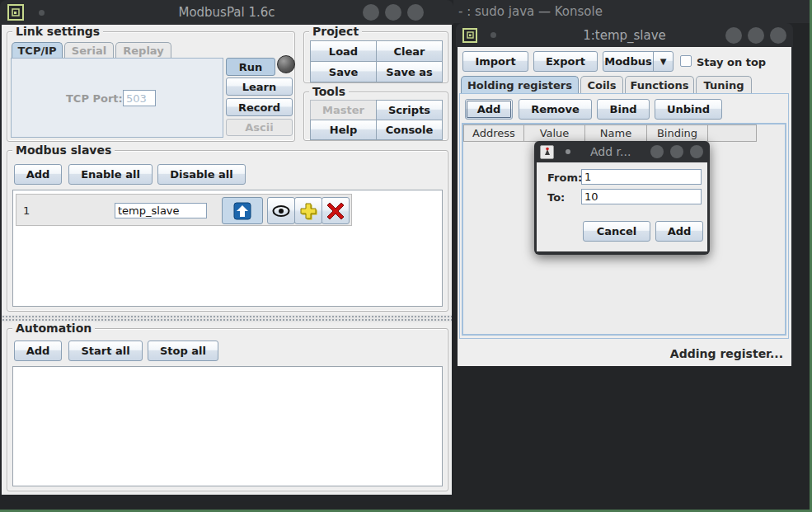 The height and width of the screenshot is (512, 812). Describe the element at coordinates (228, 248) in the screenshot. I see `slave-list: 1` at that location.